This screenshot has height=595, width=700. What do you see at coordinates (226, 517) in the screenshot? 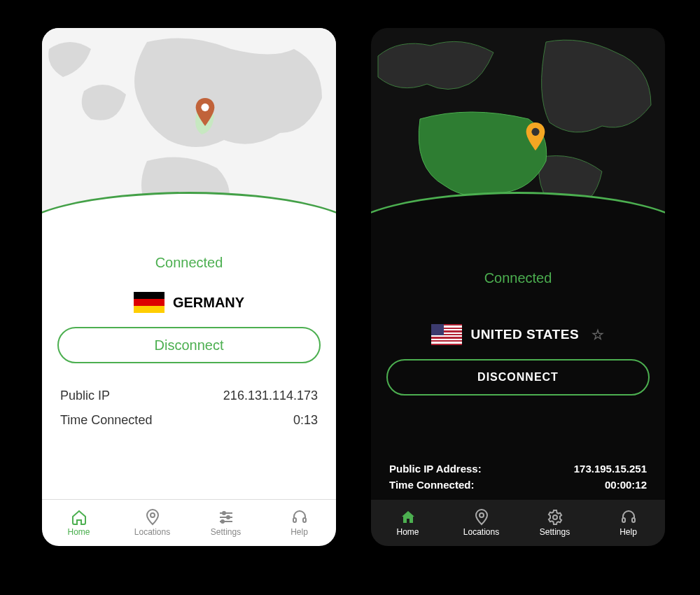
I see `sliders-icon` at bounding box center [226, 517].